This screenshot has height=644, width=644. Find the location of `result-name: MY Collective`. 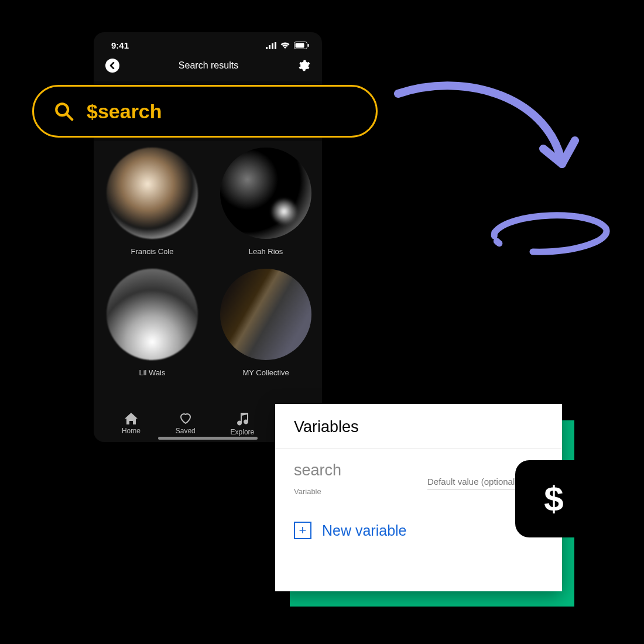

result-name: MY Collective is located at coordinates (266, 372).